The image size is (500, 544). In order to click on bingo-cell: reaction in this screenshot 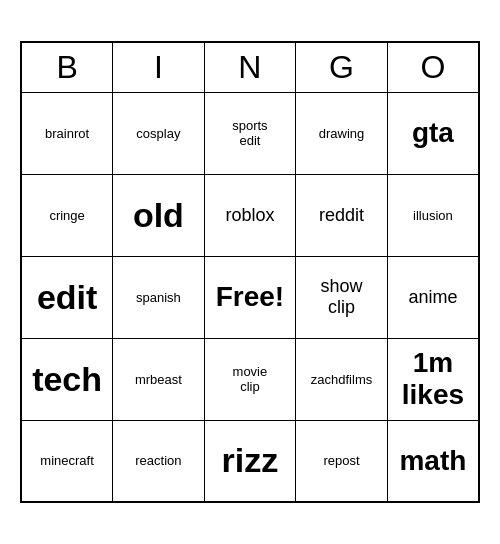, I will do `click(158, 461)`.